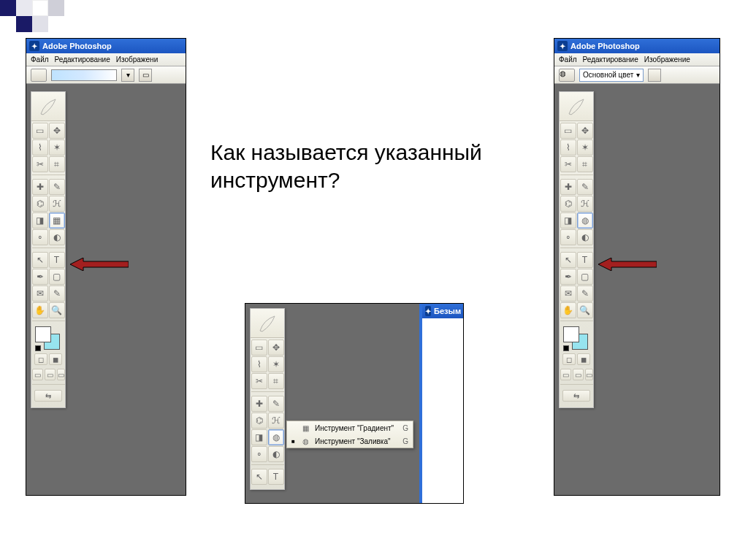 The width and height of the screenshot is (748, 560). I want to click on gradient-dropdown-icon: ▾, so click(128, 75).